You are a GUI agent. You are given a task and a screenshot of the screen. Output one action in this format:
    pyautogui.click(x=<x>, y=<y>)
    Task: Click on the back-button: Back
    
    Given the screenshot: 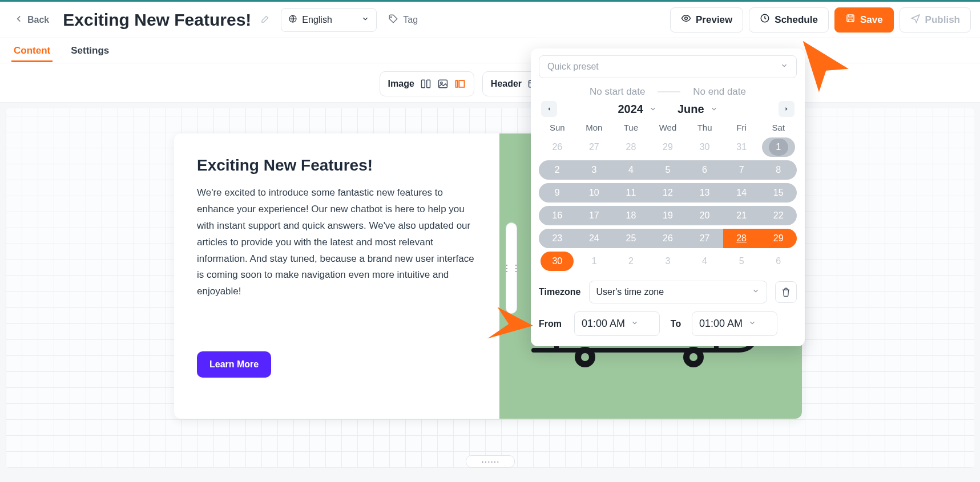 What is the action you would take?
    pyautogui.click(x=31, y=20)
    